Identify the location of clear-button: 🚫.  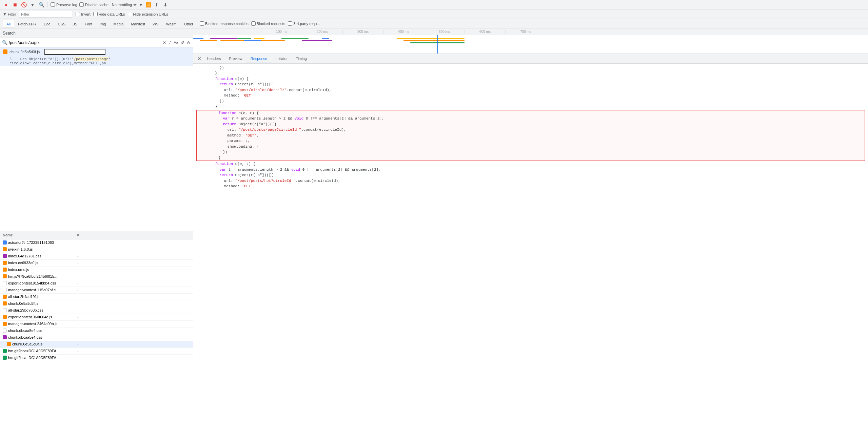
(24, 5).